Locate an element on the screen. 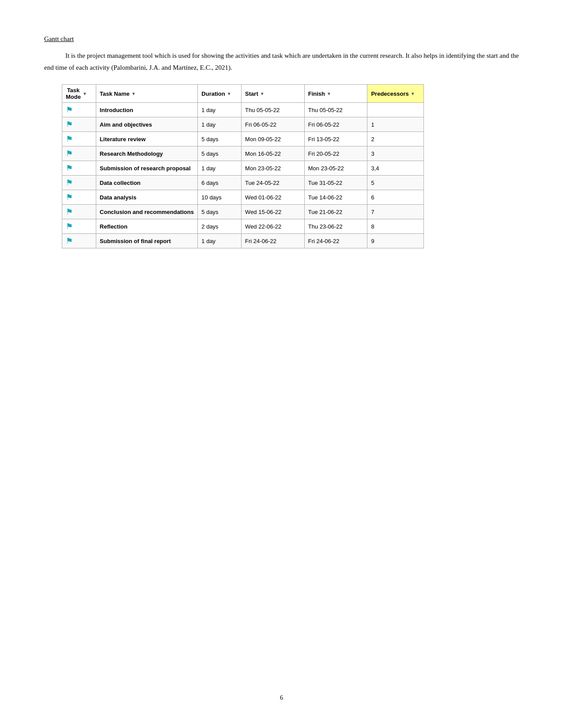  cell-finish: Tue 21-06-22 is located at coordinates (336, 212).